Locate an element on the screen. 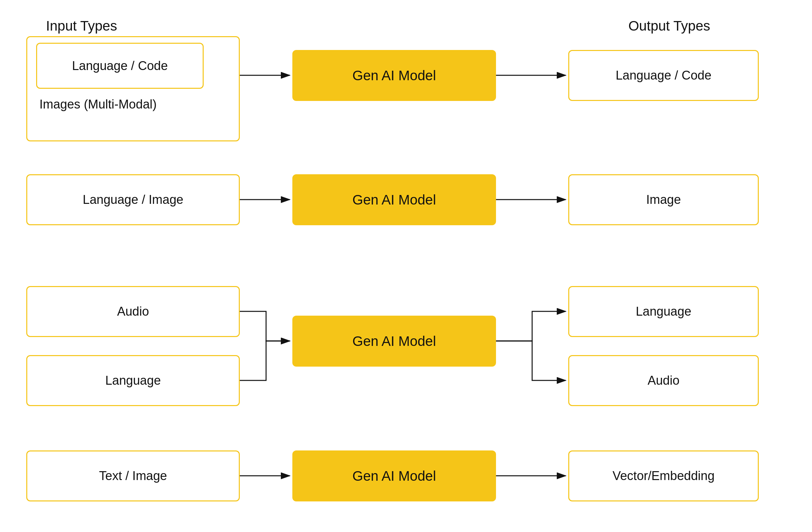 This screenshot has width=812, height=532. row1-inner-input-box: Language / Code is located at coordinates (120, 66).